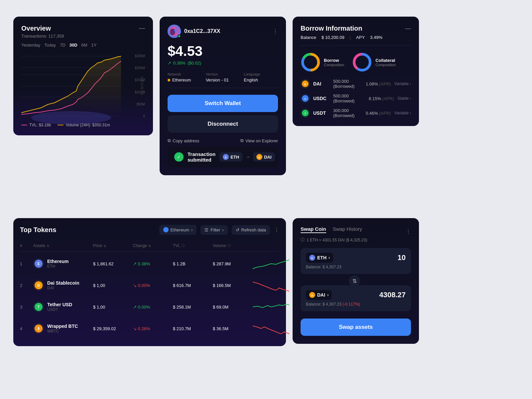 This screenshot has height=399, width=532. Describe the element at coordinates (39, 264) in the screenshot. I see `eth-token-icon: E` at that location.